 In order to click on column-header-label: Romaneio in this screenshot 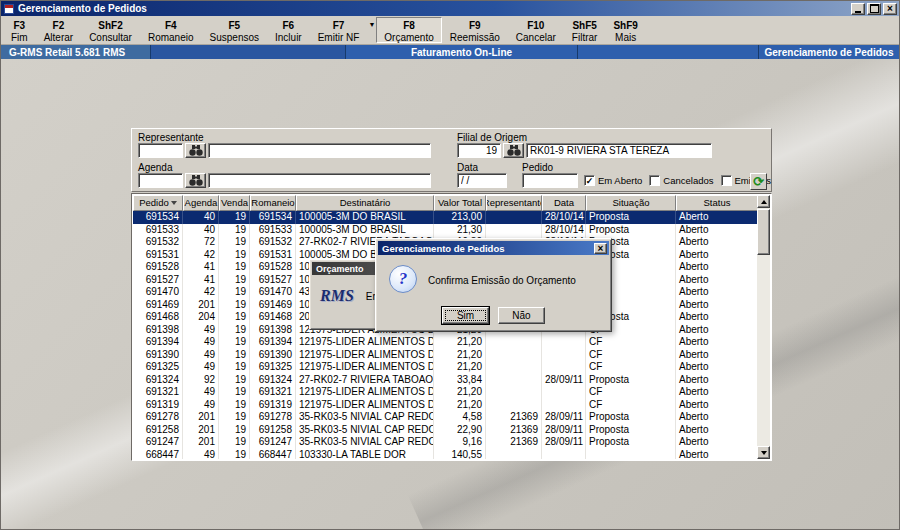, I will do `click(272, 203)`.